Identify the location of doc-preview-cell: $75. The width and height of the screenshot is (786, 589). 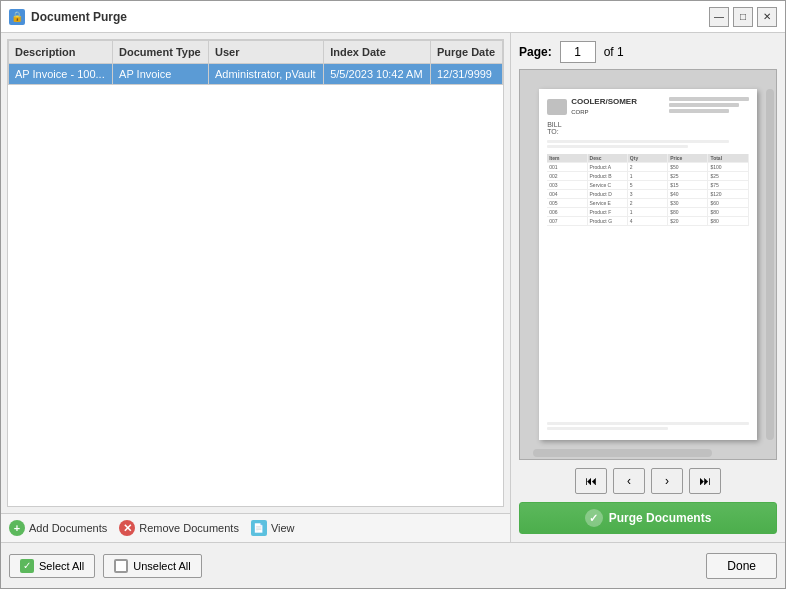
(728, 185).